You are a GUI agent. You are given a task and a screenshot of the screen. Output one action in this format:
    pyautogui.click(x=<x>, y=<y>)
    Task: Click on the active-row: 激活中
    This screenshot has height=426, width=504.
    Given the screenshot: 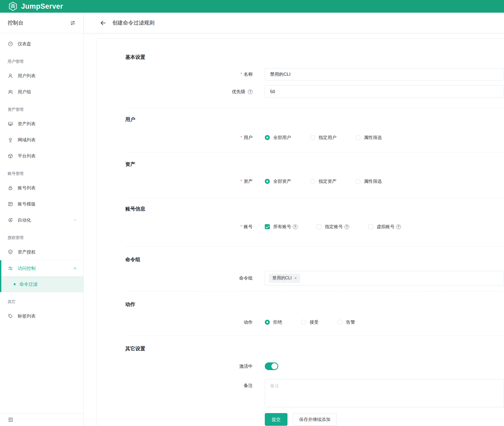 What is the action you would take?
    pyautogui.click(x=300, y=366)
    